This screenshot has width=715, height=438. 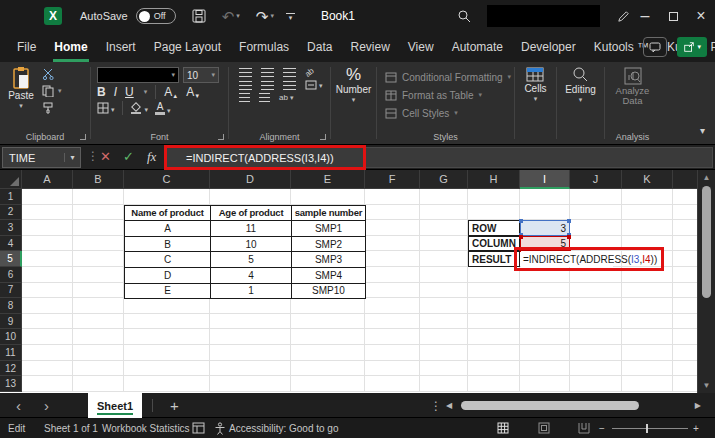 What do you see at coordinates (494, 322) in the screenshot?
I see `cell-H9` at bounding box center [494, 322].